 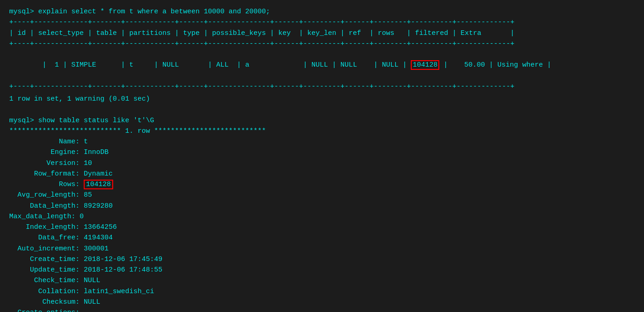 What do you see at coordinates (322, 86) in the screenshot?
I see `table-sep-bot: +----+-------------+-------+------------…` at bounding box center [322, 86].